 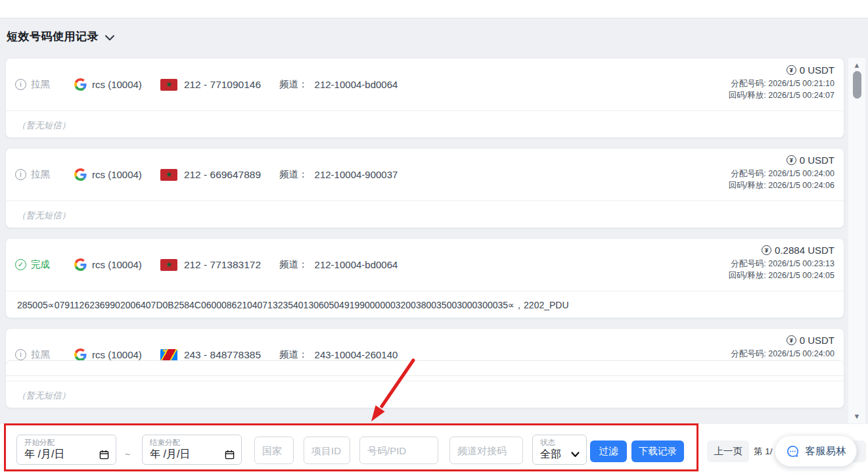 What do you see at coordinates (728, 451) in the screenshot?
I see `prev-page-button: 上一页` at bounding box center [728, 451].